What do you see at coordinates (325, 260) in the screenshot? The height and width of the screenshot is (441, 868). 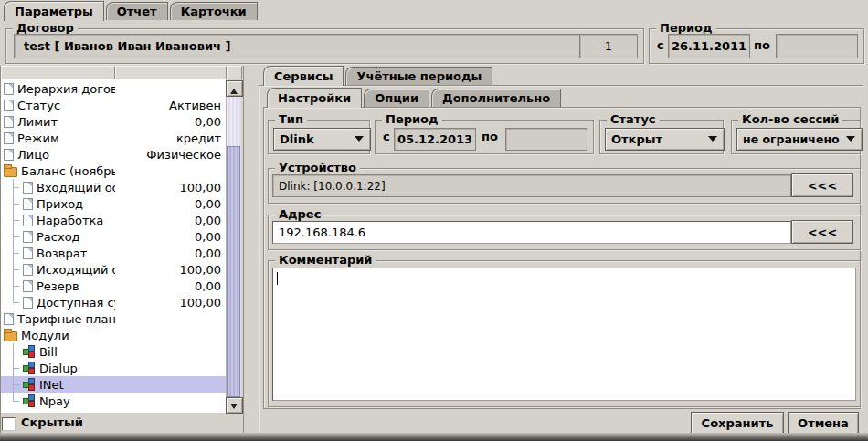 I see `comment-group-label: Комментарий` at bounding box center [325, 260].